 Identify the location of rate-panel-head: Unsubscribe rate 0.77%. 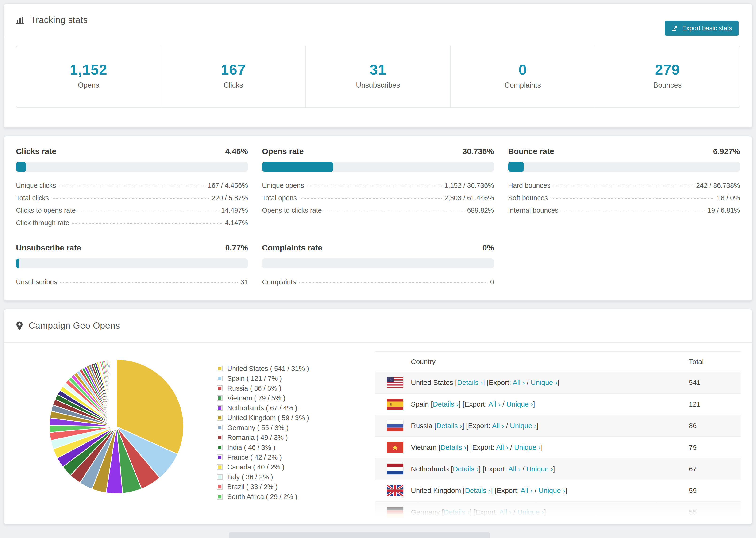
(132, 248).